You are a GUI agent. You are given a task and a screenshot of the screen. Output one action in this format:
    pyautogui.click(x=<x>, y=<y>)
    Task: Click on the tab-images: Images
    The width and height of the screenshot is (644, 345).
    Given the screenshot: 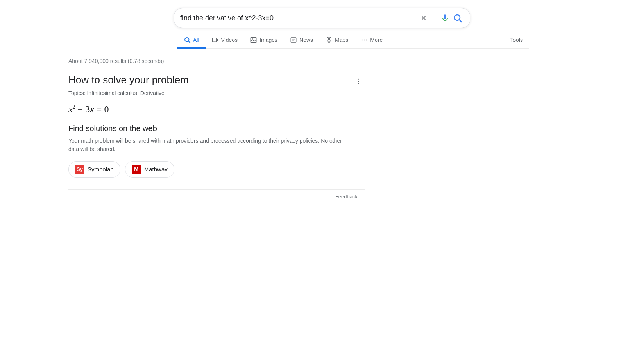 What is the action you would take?
    pyautogui.click(x=264, y=41)
    